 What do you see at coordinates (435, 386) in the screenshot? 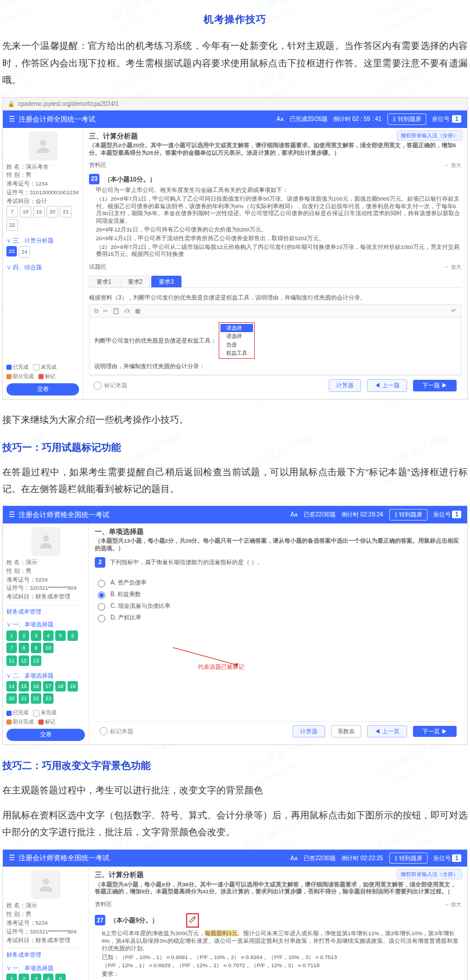
I see `next-button: 下一题 ▶` at bounding box center [435, 386].